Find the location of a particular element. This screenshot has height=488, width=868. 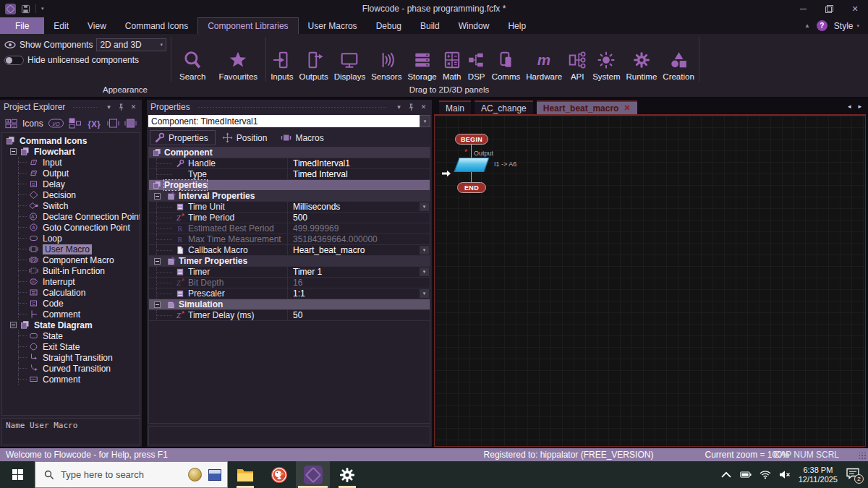

ribbon-item-inputs: Inputs is located at coordinates (282, 59).